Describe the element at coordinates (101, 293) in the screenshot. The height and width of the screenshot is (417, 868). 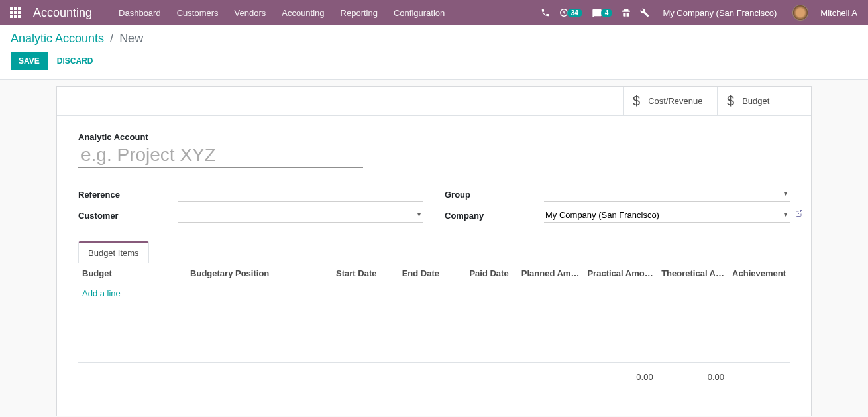
I see `add-line-link: Add a line` at that location.